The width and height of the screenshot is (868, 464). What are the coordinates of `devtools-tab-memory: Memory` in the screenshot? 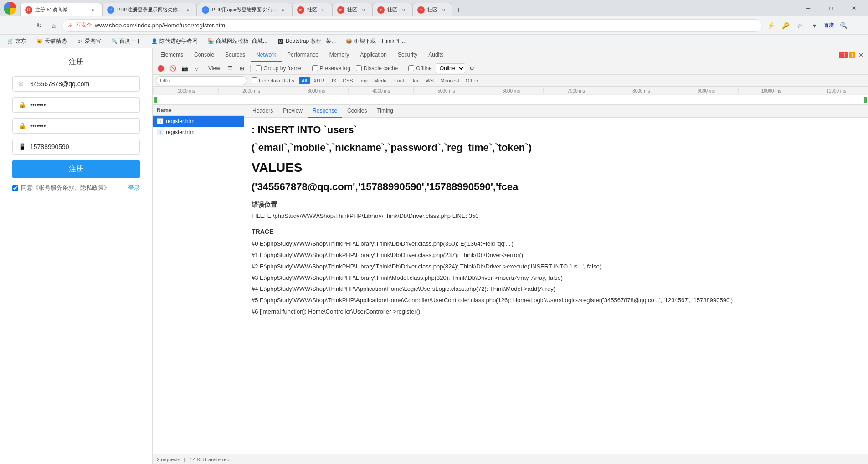 It's located at (339, 55).